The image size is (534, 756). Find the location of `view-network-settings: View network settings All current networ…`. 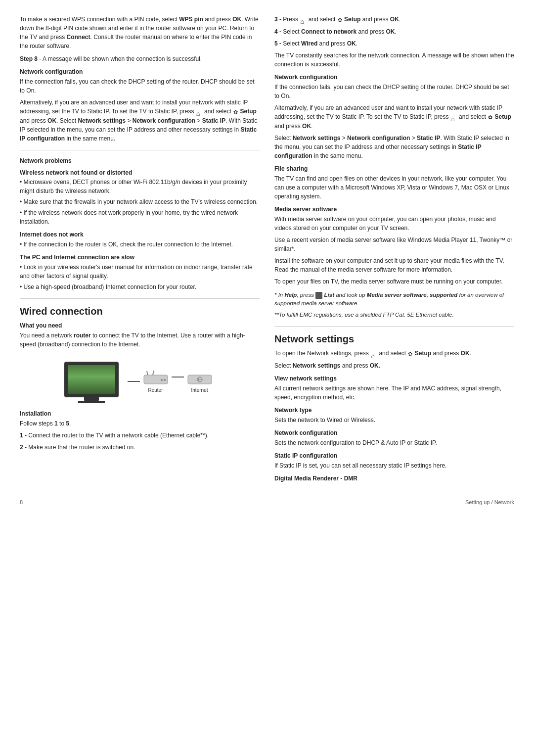

view-network-settings: View network settings All current networ… is located at coordinates (395, 388).